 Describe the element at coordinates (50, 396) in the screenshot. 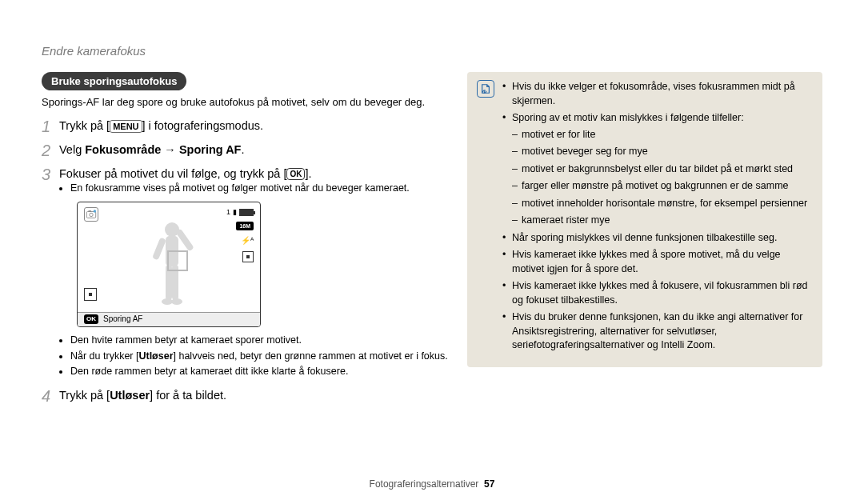

I see `step-number: 4` at that location.